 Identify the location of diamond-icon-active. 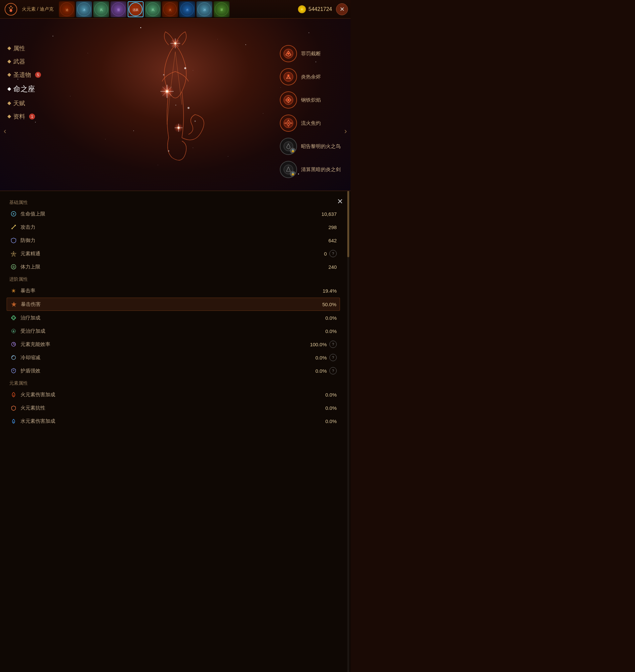
(9, 89).